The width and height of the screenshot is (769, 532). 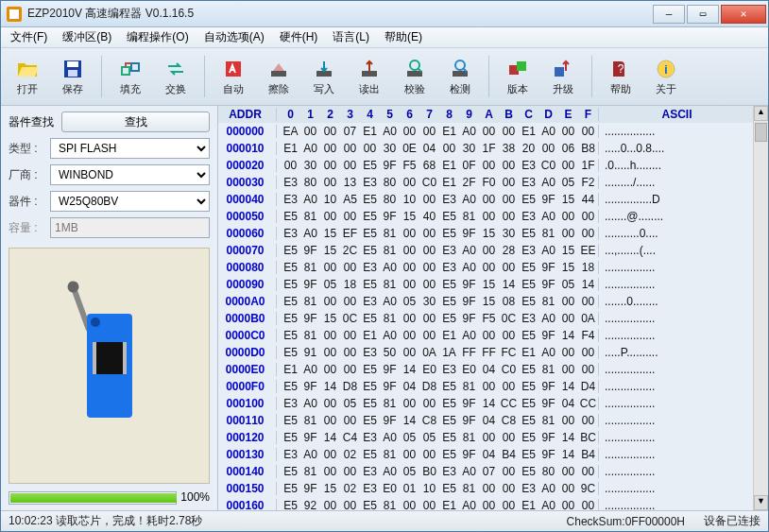 What do you see at coordinates (27, 77) in the screenshot?
I see `open-button: 打开` at bounding box center [27, 77].